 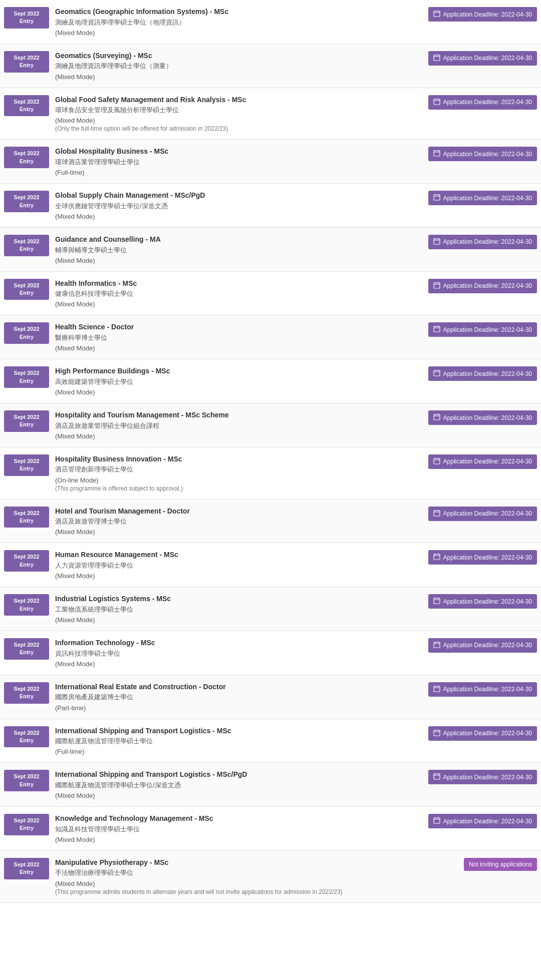 What do you see at coordinates (270, 697) in the screenshot?
I see `table-row: Sept 2022 EntryInternational Real Estate…` at bounding box center [270, 697].